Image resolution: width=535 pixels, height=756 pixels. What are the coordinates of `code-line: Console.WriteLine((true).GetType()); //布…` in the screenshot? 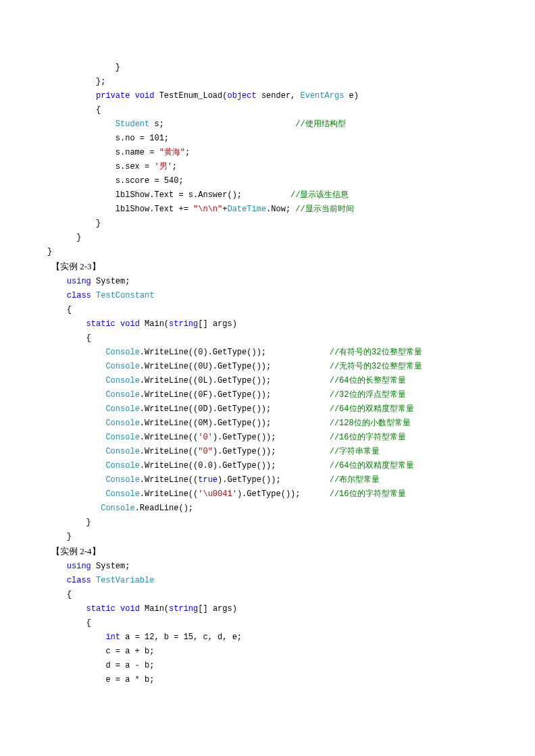 It's located at (268, 481).